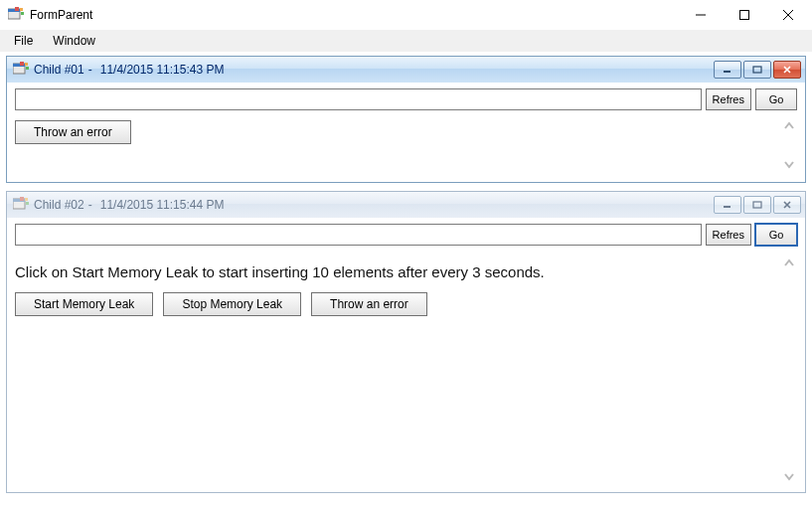 The image size is (812, 511). I want to click on child-title-1: Child #01, so click(60, 70).